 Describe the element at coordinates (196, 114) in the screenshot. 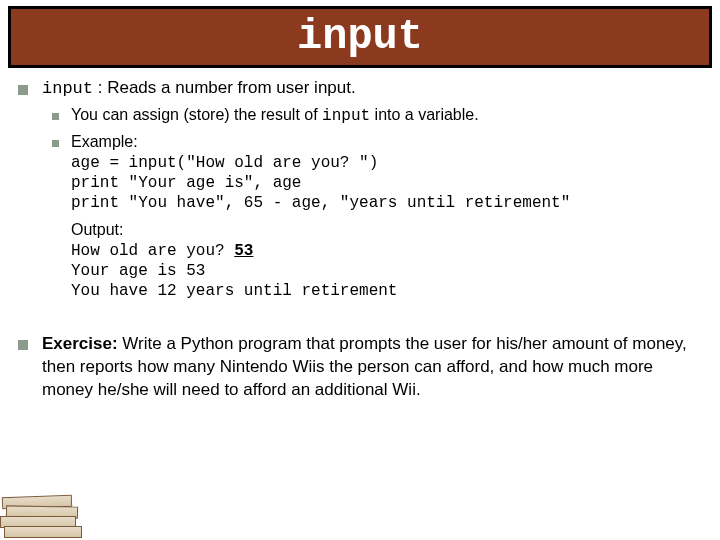

I see `sub0-pre: You can assign (store) the result of` at that location.